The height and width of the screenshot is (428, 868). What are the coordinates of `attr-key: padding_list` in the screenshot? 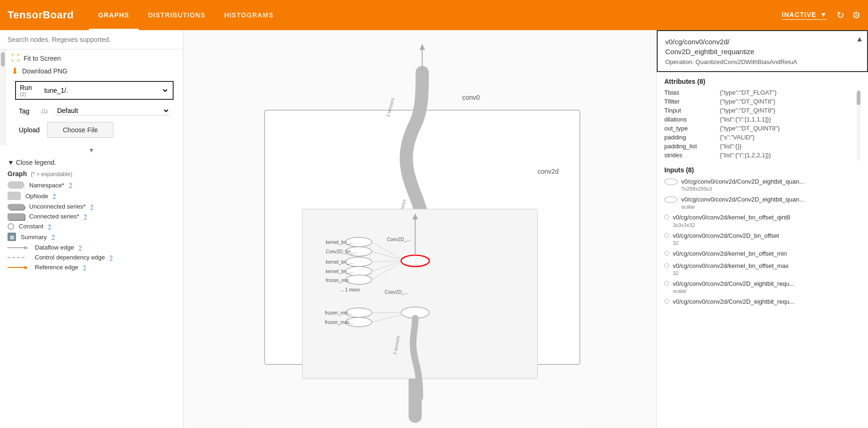 It's located at (690, 146).